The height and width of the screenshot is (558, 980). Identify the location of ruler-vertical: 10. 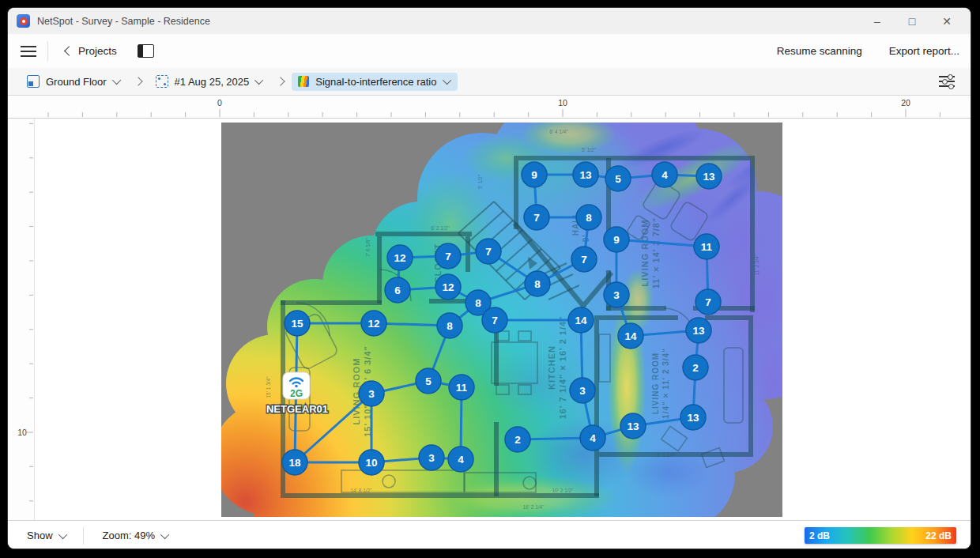
(21, 319).